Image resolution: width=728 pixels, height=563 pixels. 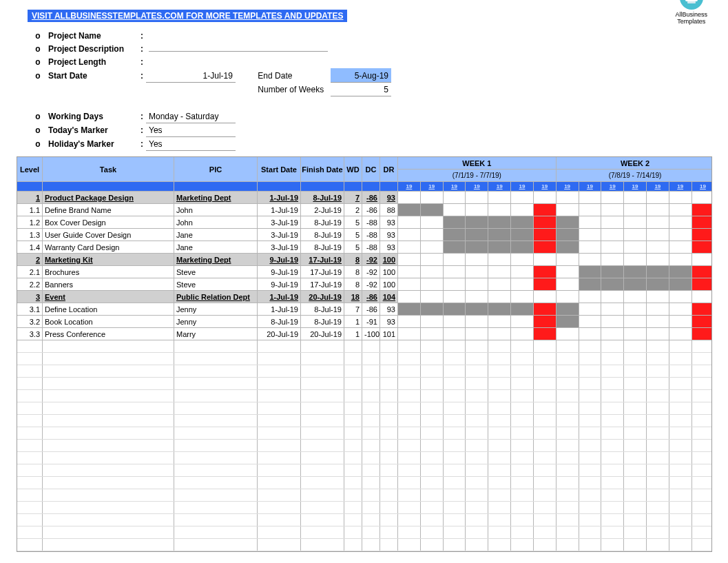 I want to click on cell-level: 1.1, so click(x=30, y=210).